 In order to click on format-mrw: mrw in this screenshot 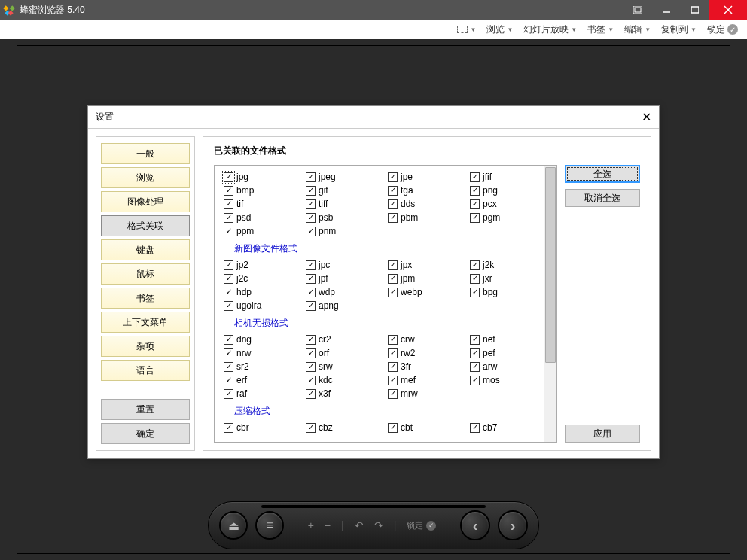, I will do `click(428, 394)`.